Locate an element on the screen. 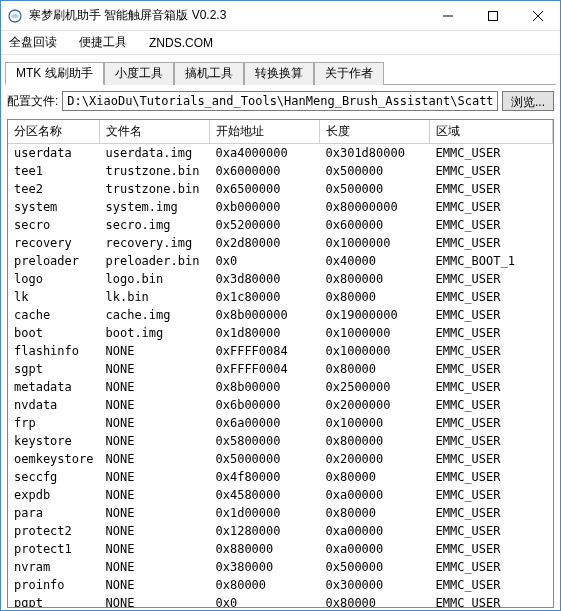 The height and width of the screenshot is (611, 561). cell: logo.bin is located at coordinates (154, 279).